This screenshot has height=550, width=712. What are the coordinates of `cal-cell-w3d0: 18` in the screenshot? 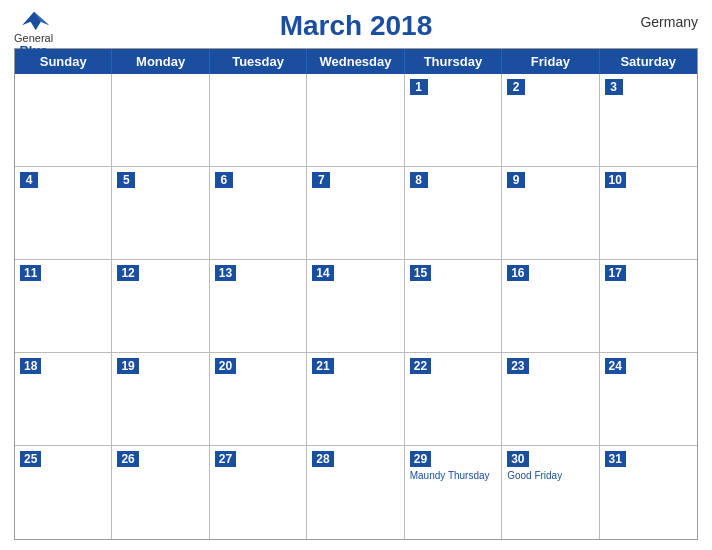 It's located at (64, 400).